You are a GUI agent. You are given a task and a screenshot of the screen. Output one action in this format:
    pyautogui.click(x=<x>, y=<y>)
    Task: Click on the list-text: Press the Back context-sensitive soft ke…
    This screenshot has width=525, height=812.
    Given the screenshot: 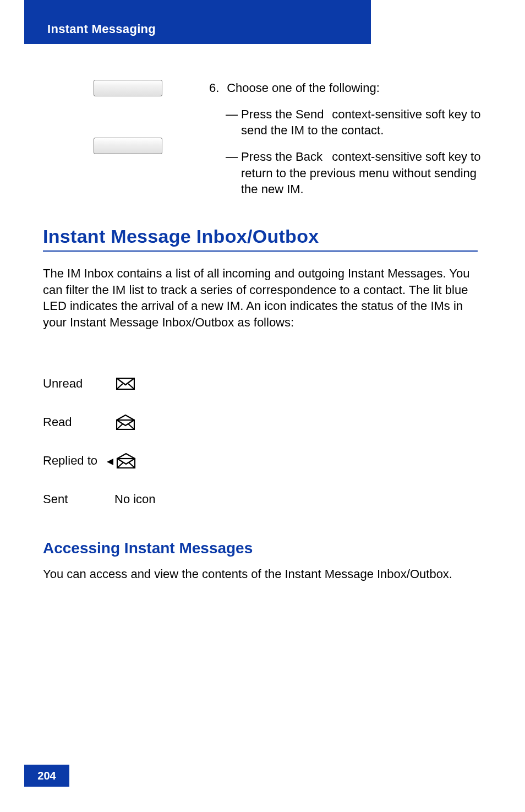 What is the action you would take?
    pyautogui.click(x=365, y=173)
    